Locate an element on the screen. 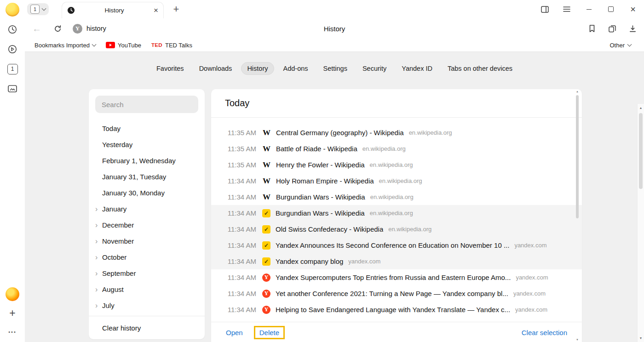 The image size is (644, 342). side-panel-toggle-button is located at coordinates (545, 9).